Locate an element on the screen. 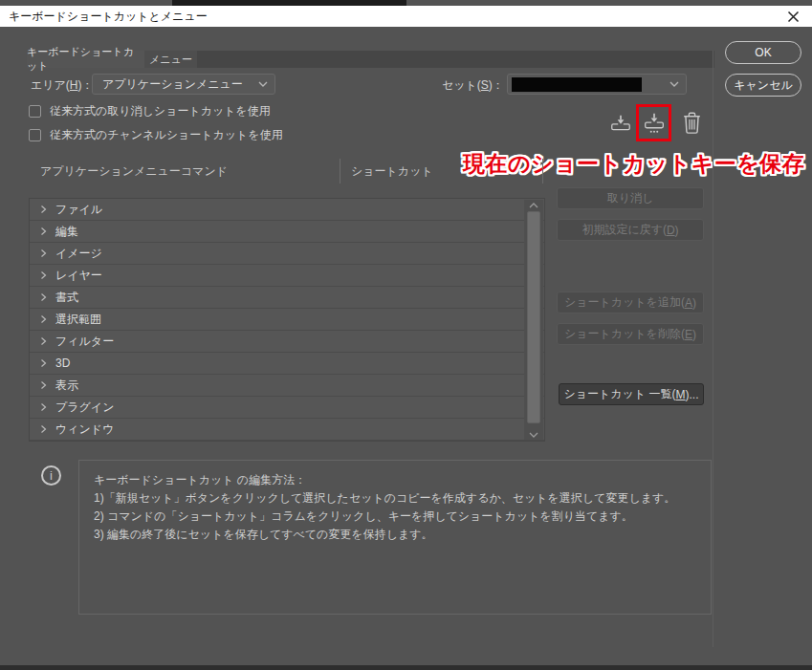  list-item-type: 書式 is located at coordinates (287, 298).